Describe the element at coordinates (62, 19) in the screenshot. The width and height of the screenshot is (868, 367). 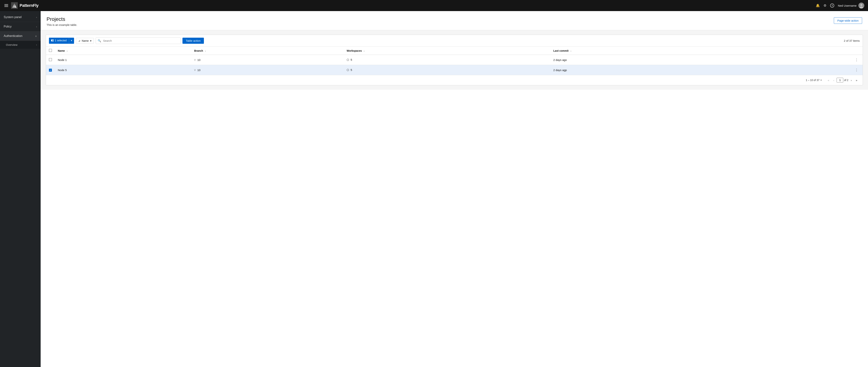
I see `page-title: Projects` at that location.